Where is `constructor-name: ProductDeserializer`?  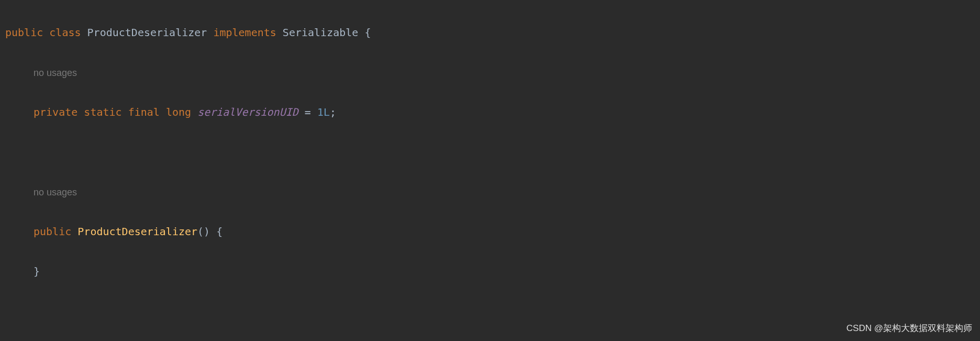 constructor-name: ProductDeserializer is located at coordinates (137, 232).